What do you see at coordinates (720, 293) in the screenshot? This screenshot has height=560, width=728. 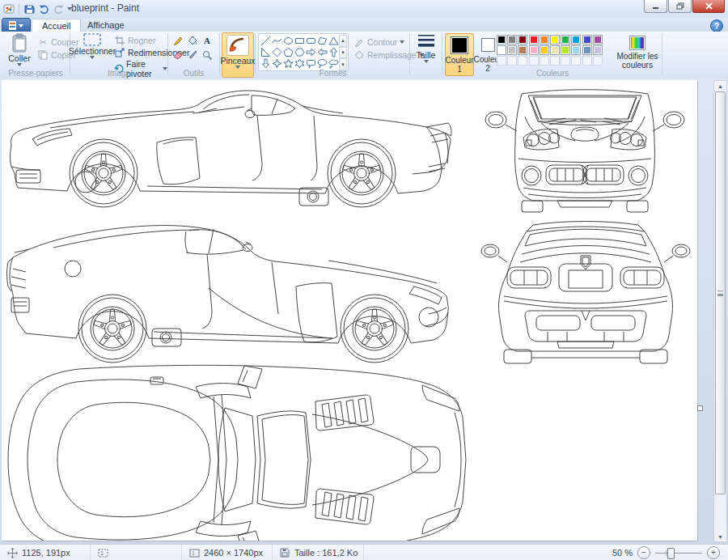 I see `thumb-gripper` at bounding box center [720, 293].